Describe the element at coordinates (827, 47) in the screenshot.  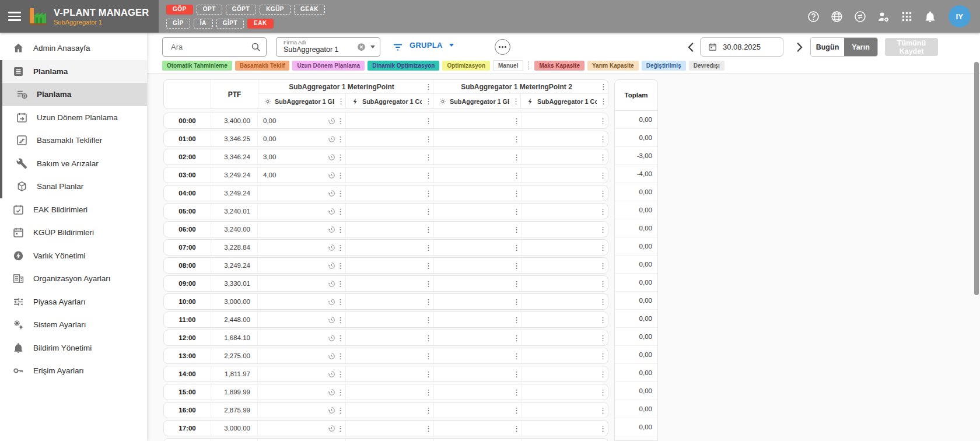
I see `today-button: Bugün` at that location.